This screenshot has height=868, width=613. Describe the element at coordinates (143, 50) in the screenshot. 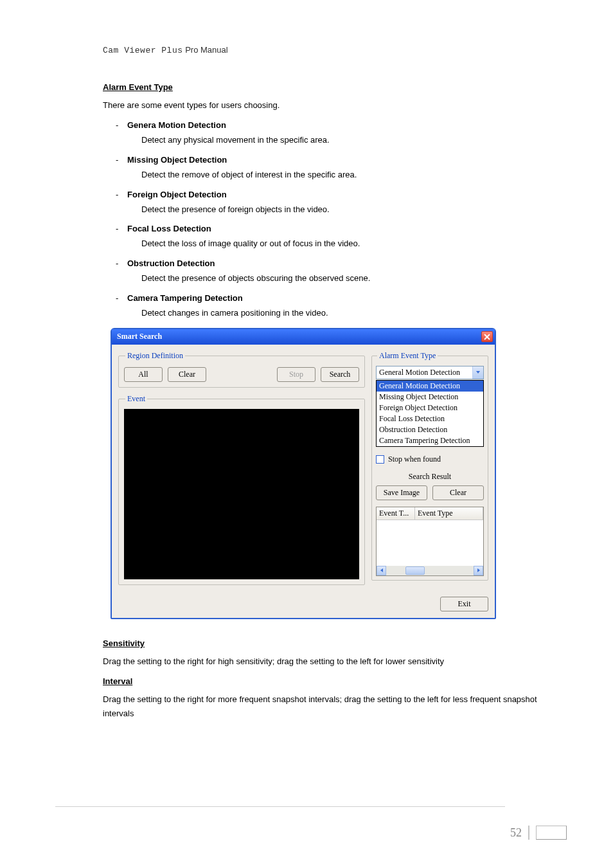

I see `doc-header-mono: Cam Viewer Plus` at that location.